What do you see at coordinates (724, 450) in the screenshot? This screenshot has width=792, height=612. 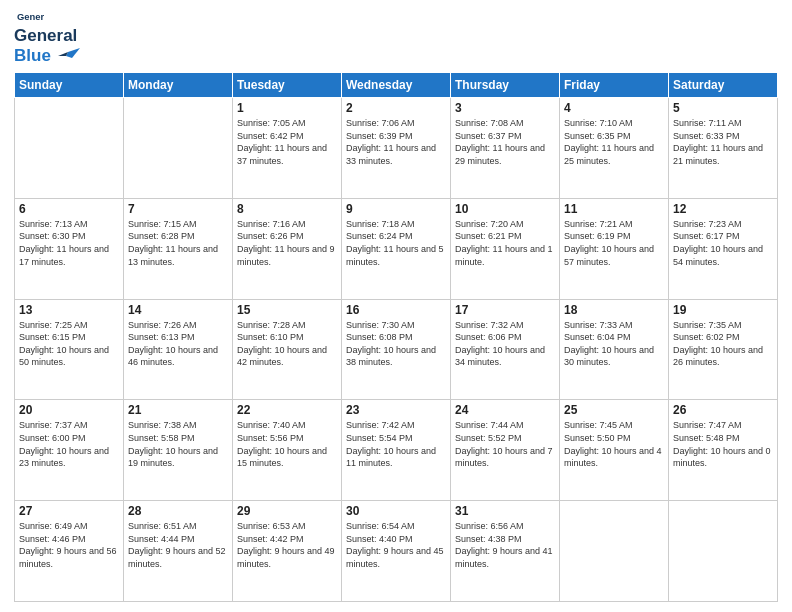 I see `table-row: 26Sunrise: 7:47 AM Sunset: 5:48 PM Dayli…` at bounding box center [724, 450].